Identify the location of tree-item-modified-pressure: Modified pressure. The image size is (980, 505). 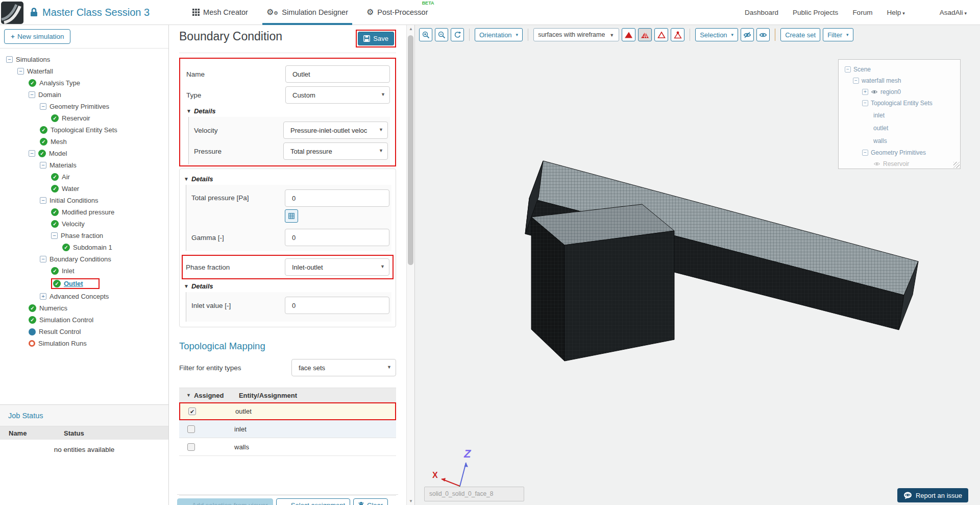
(87, 212).